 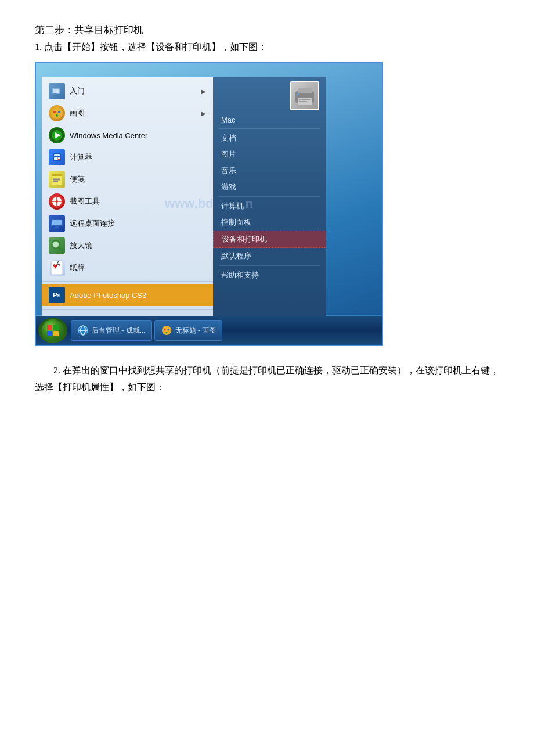 What do you see at coordinates (229, 138) in the screenshot?
I see `right-label-docs: 文档` at bounding box center [229, 138].